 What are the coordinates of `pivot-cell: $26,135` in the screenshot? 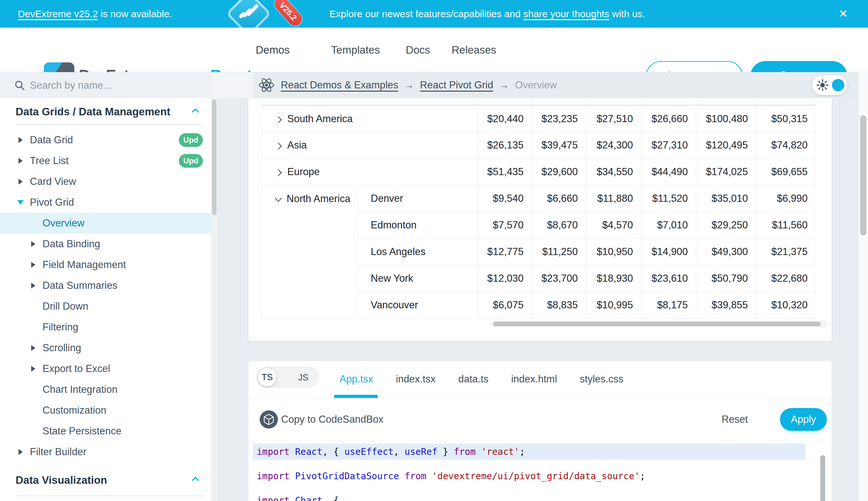 It's located at (505, 145).